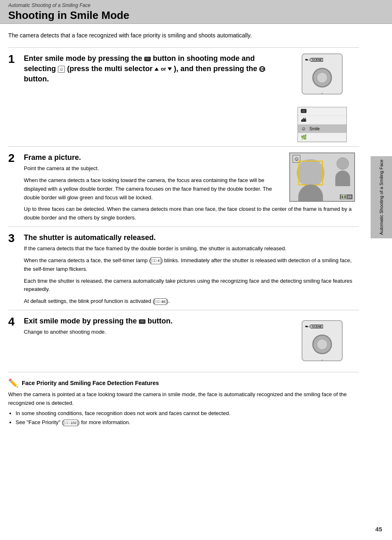 This screenshot has width=392, height=540. Describe the element at coordinates (322, 125) in the screenshot. I see `scene-menu: 🏙 ☺ Smile 🌿` at that location.